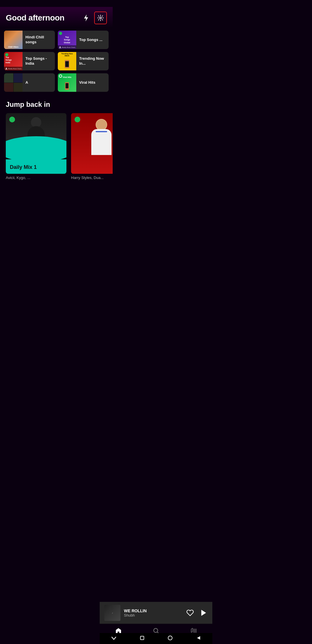 This screenshot has height=644, width=312. I want to click on jump-back-scroll: Daily Mix 1 Avicii, Kygo, ... TMH T, so click(56, 150).